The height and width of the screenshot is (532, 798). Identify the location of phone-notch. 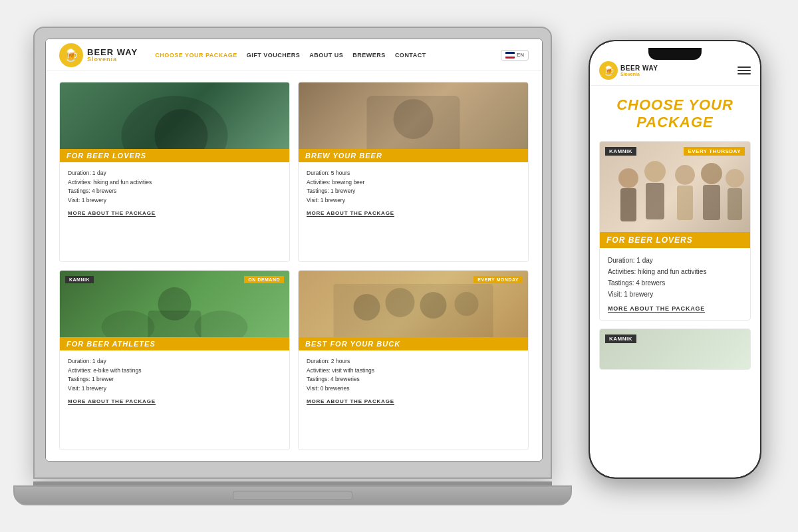
(675, 54).